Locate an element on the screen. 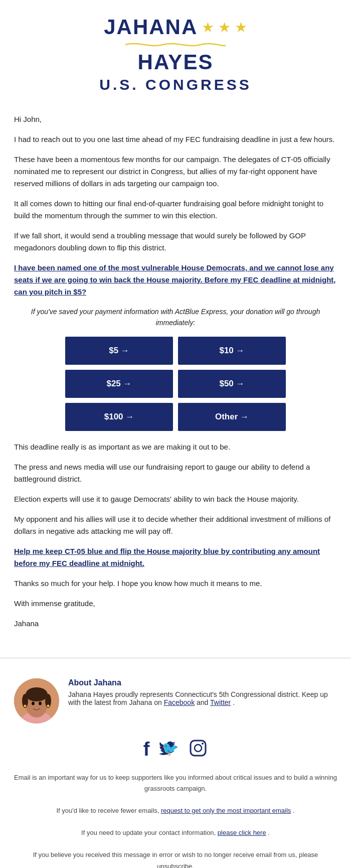 Image resolution: width=351 pixels, height=868 pixels. name-hayes: HAYES is located at coordinates (176, 62).